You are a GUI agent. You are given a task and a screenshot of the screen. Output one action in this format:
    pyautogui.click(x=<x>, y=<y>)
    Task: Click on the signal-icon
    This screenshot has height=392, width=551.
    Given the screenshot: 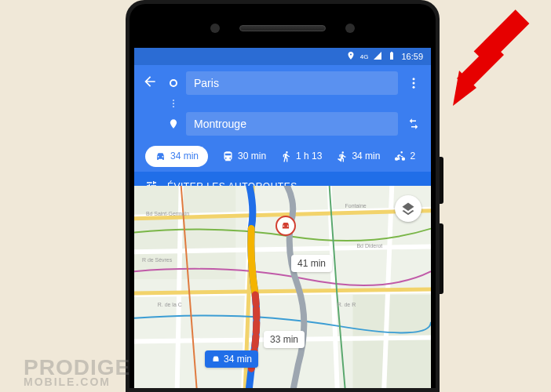 What is the action you would take?
    pyautogui.click(x=378, y=56)
    